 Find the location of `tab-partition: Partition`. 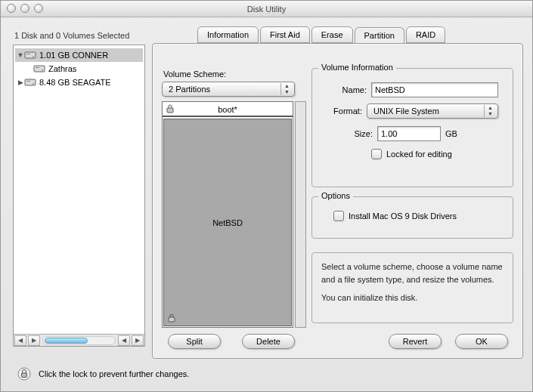

tab-partition: Partition is located at coordinates (380, 35).